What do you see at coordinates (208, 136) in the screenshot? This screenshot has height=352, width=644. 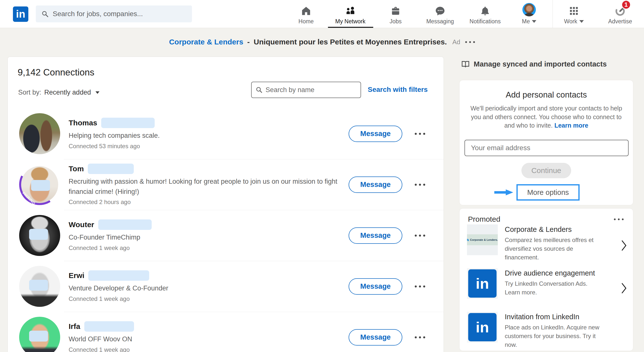 I see `connection-headline: Helping tech companies scale.` at bounding box center [208, 136].